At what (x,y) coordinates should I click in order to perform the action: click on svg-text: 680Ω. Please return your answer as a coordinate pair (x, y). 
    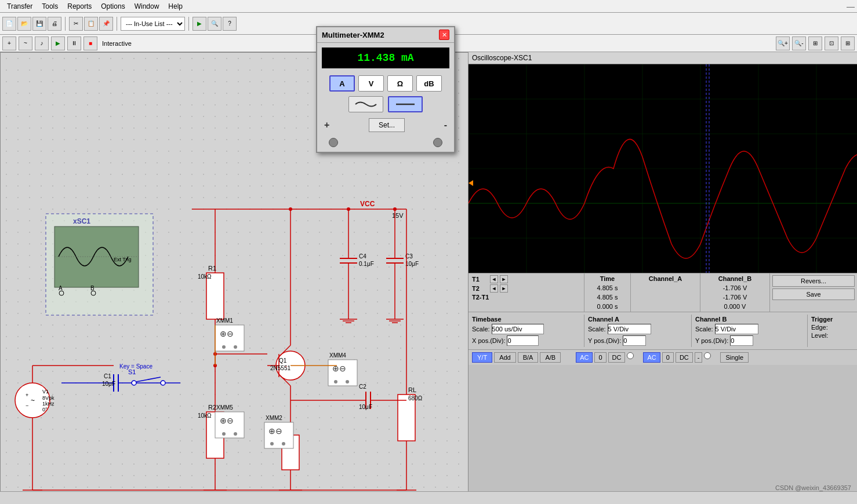
    Looking at the image, I should click on (415, 399).